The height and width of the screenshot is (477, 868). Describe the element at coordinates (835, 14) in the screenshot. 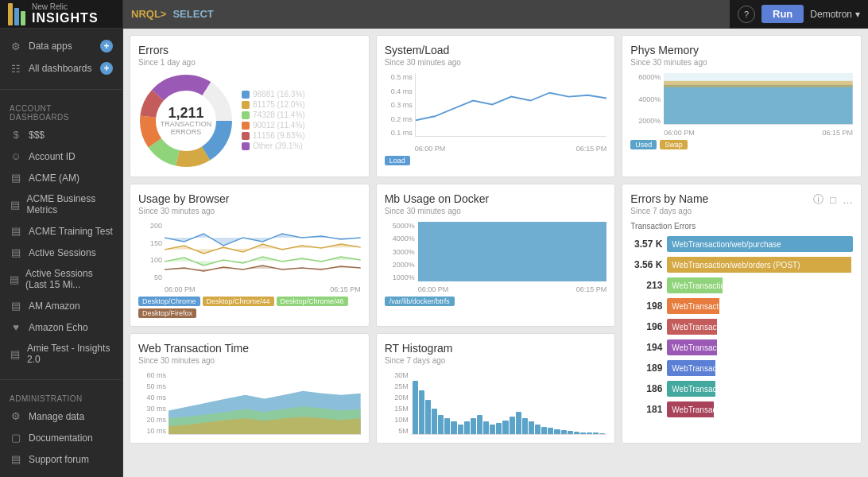

I see `account-selector: Demotron ▾` at that location.